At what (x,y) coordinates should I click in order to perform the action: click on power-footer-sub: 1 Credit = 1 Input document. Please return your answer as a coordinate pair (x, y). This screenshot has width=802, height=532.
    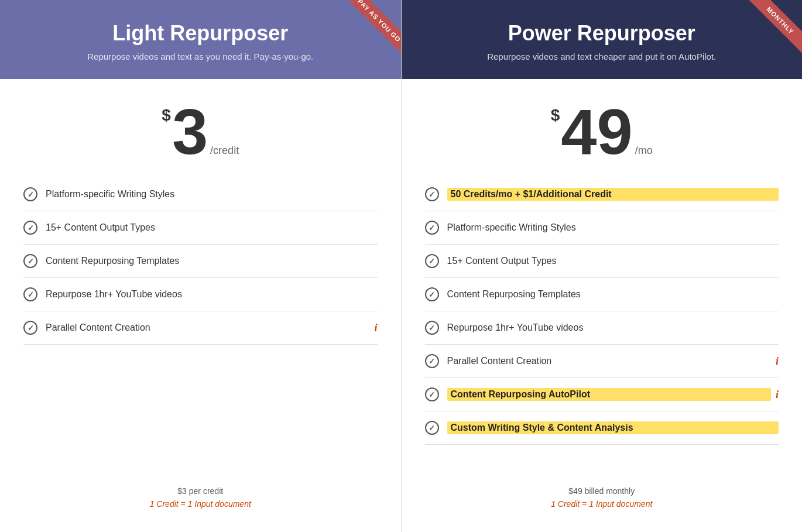
    Looking at the image, I should click on (602, 504).